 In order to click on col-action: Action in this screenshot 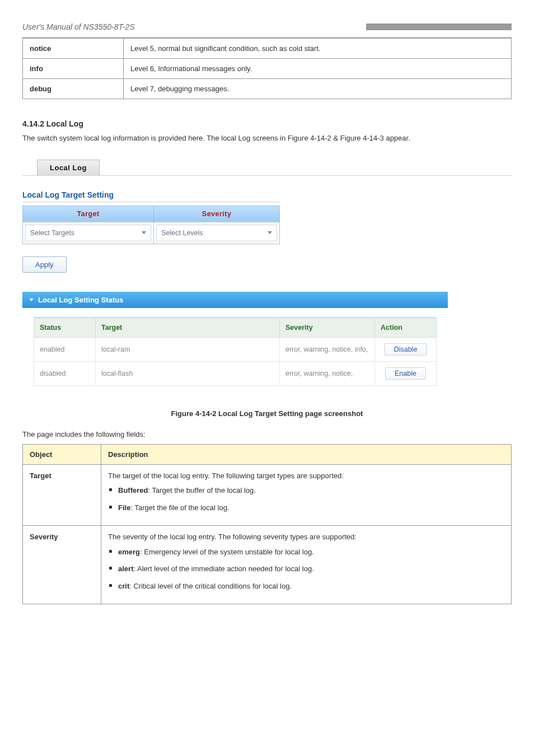, I will do `click(406, 328)`.